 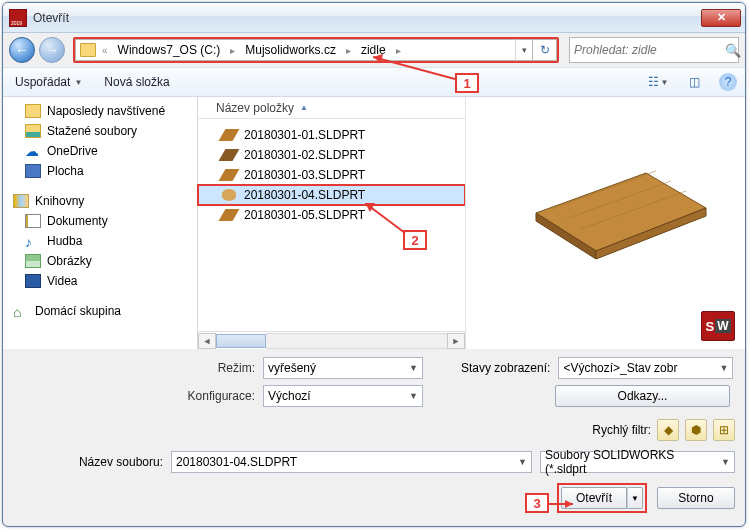 I want to click on filter-assemblies-icon: ⬢, so click(x=696, y=430).